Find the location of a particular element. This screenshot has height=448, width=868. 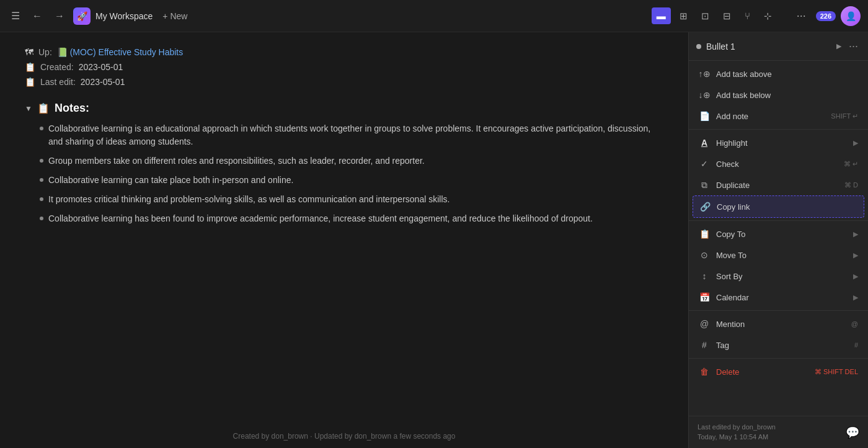

list-item-text: Collaborative learning has been found to… is located at coordinates (321, 218).